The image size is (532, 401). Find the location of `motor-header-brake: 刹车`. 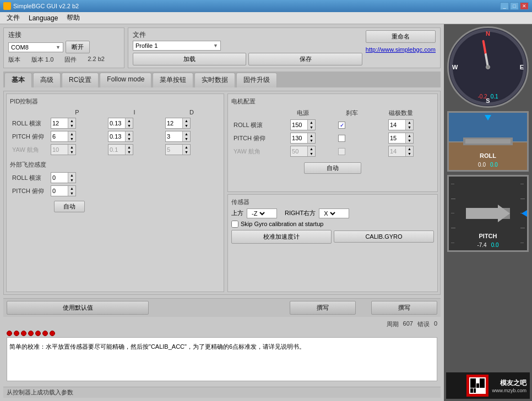

motor-header-brake: 刹车 is located at coordinates (352, 113).